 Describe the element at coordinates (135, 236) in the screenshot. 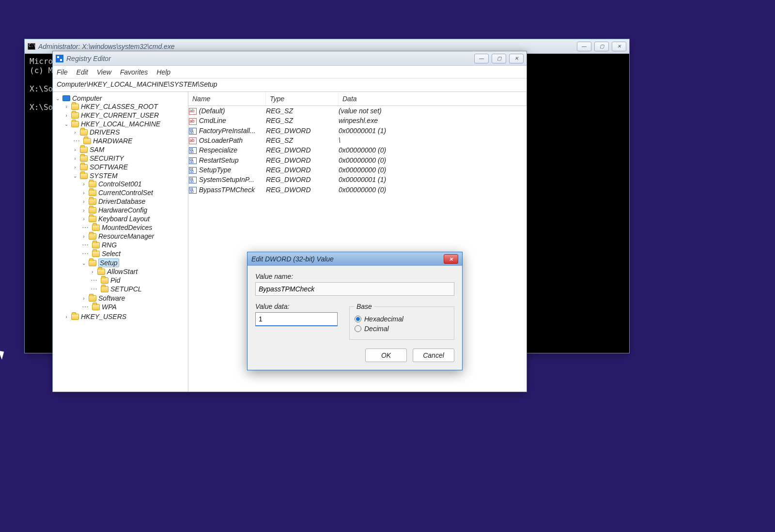

I see `tree-node-resourcemanager: ›ResourceManager` at that location.